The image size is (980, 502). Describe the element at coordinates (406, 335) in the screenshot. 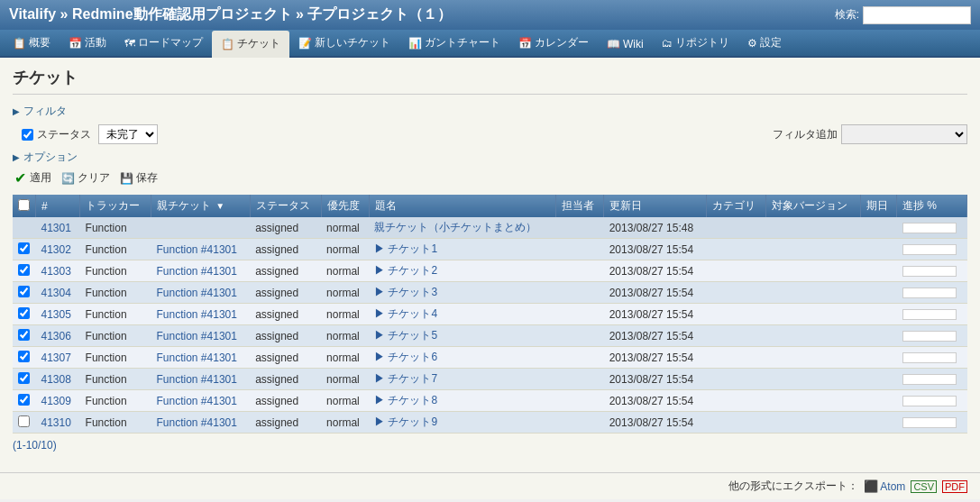

I see `ticket-subject-link: ▶ チケット5` at that location.